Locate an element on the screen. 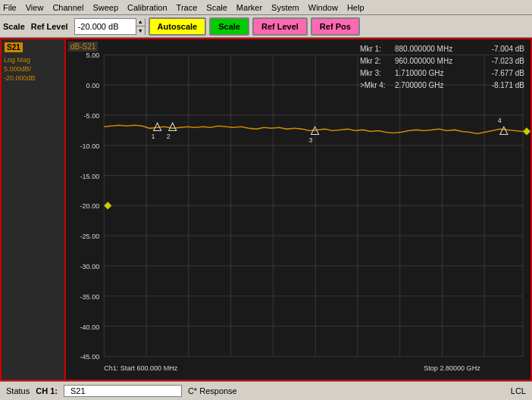 The image size is (532, 400). marker-4-label: 4 is located at coordinates (500, 120).